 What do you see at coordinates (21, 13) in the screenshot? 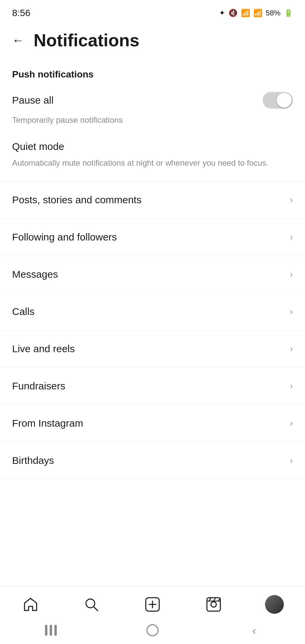
I see `status-time: 8:56` at bounding box center [21, 13].